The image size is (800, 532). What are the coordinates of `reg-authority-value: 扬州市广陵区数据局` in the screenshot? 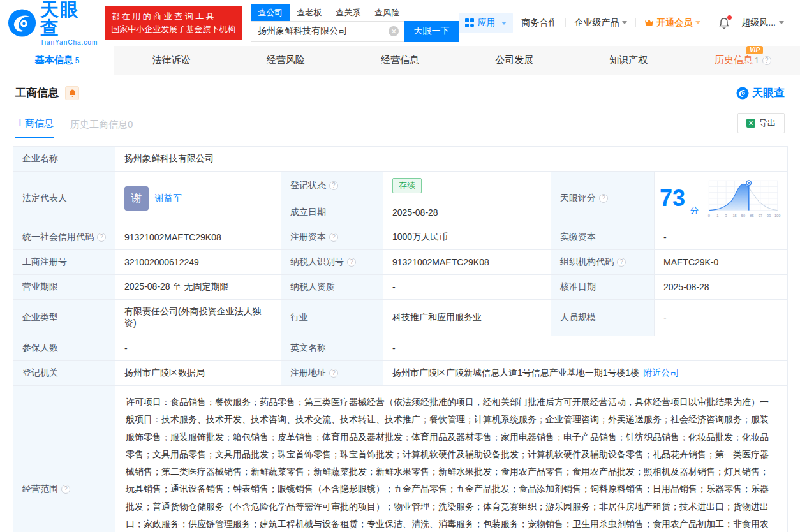 It's located at (198, 374).